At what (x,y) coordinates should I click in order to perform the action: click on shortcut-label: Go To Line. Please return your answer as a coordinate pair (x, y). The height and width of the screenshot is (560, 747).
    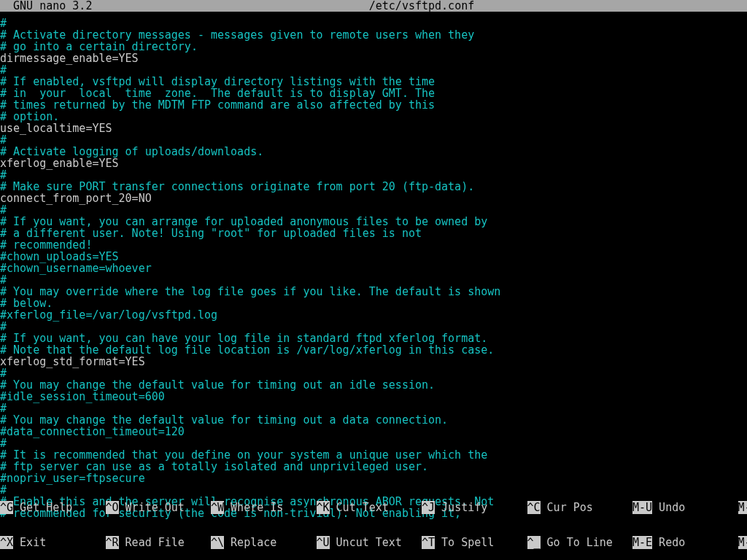
    Looking at the image, I should click on (587, 542).